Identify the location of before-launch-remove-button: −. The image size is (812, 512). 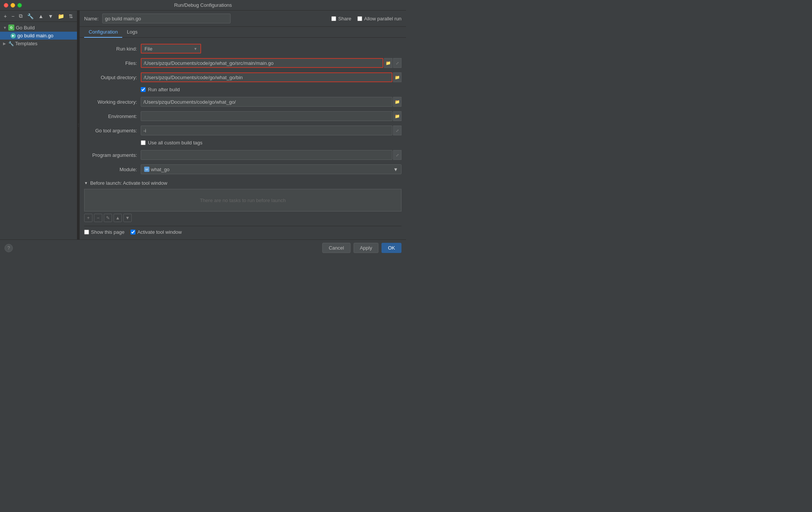
(98, 218).